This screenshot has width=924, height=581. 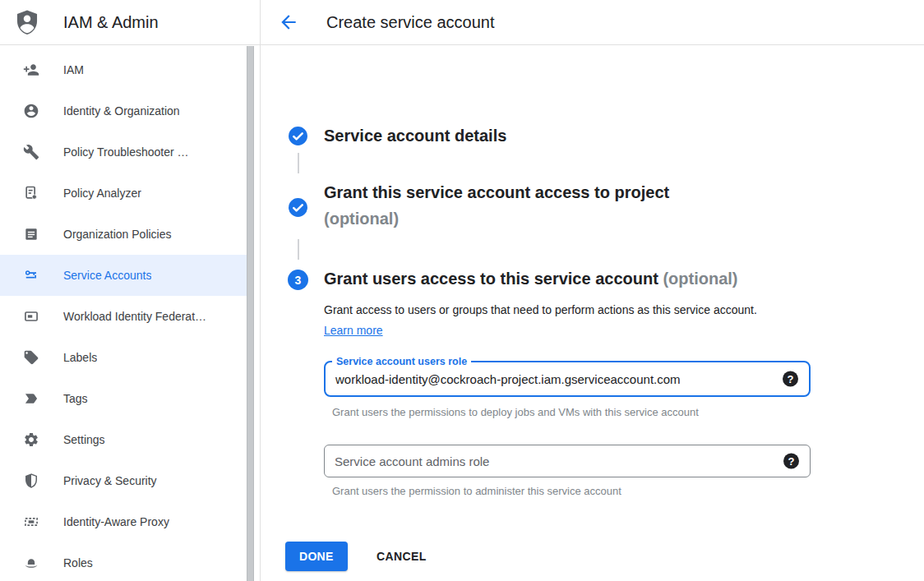 I want to click on step3-number-badge: 3, so click(x=298, y=279).